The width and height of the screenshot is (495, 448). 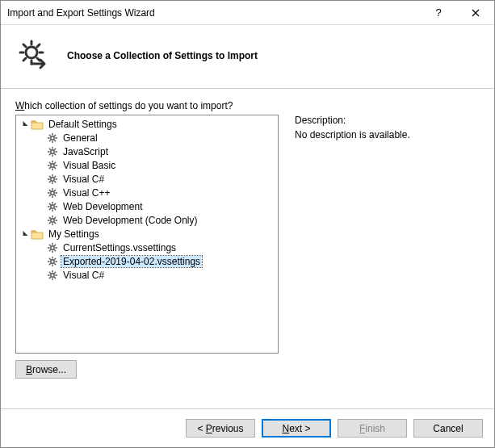 What do you see at coordinates (131, 220) in the screenshot?
I see `tree-item-label: Web Development (Code Only)` at bounding box center [131, 220].